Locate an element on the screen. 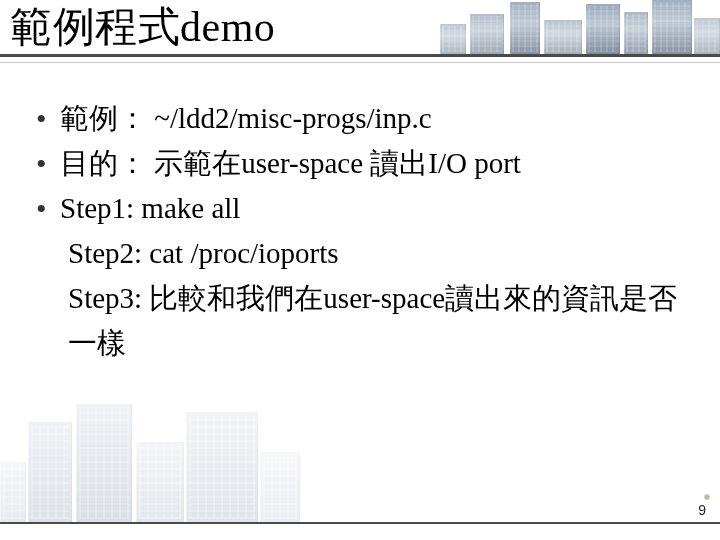 This screenshot has height=540, width=720. footer-rule is located at coordinates (360, 523).